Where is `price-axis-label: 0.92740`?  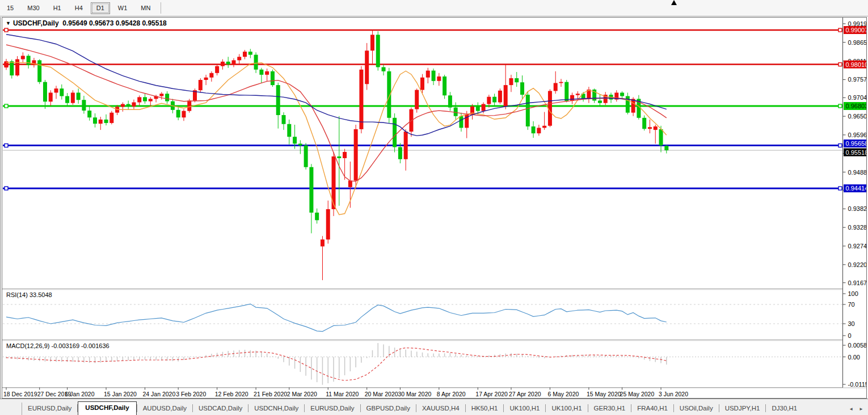
price-axis-label: 0.92740 is located at coordinates (858, 246).